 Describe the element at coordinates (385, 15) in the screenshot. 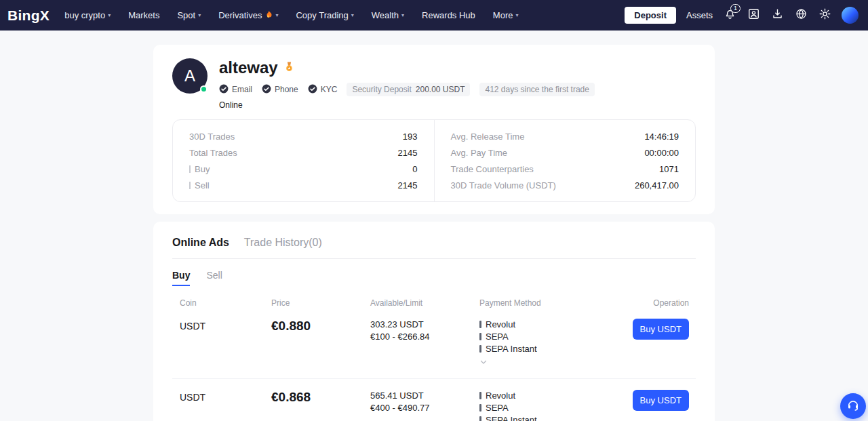

I see `nav-item-label: Wealth` at that location.